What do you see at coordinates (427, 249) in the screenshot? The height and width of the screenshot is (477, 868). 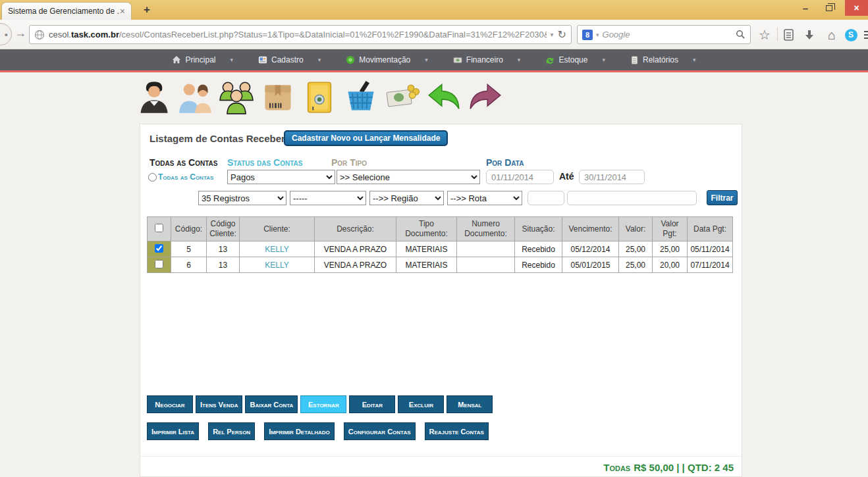 I see `cell-tipo_doc: MATERIAIS` at bounding box center [427, 249].